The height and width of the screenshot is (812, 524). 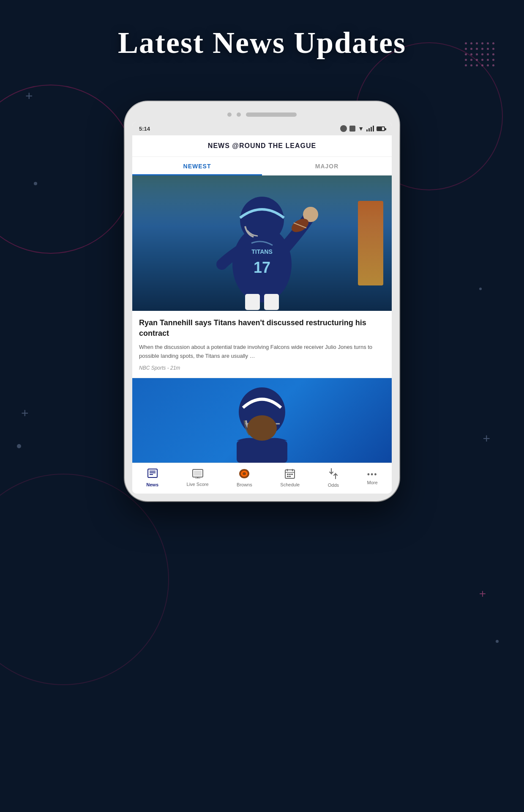 What do you see at coordinates (152, 485) in the screenshot?
I see `nav-label-news: News` at bounding box center [152, 485].